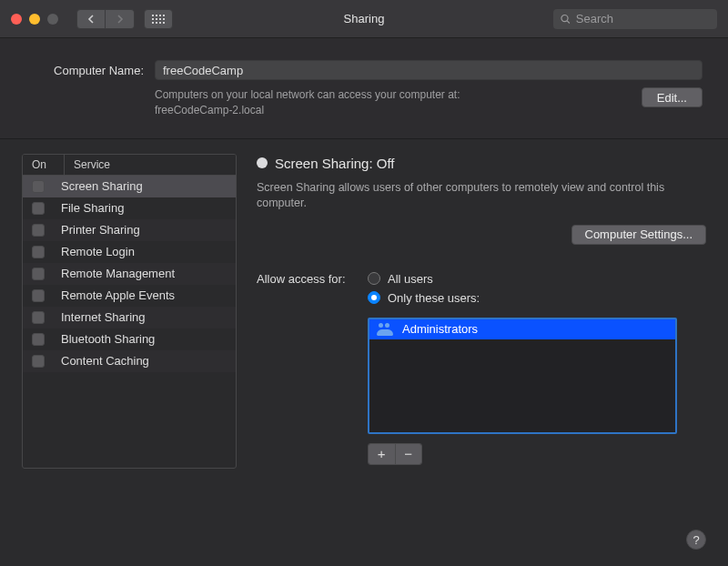 The image size is (728, 566). Describe the element at coordinates (100, 229) in the screenshot. I see `service-label: Printer Sharing` at that location.